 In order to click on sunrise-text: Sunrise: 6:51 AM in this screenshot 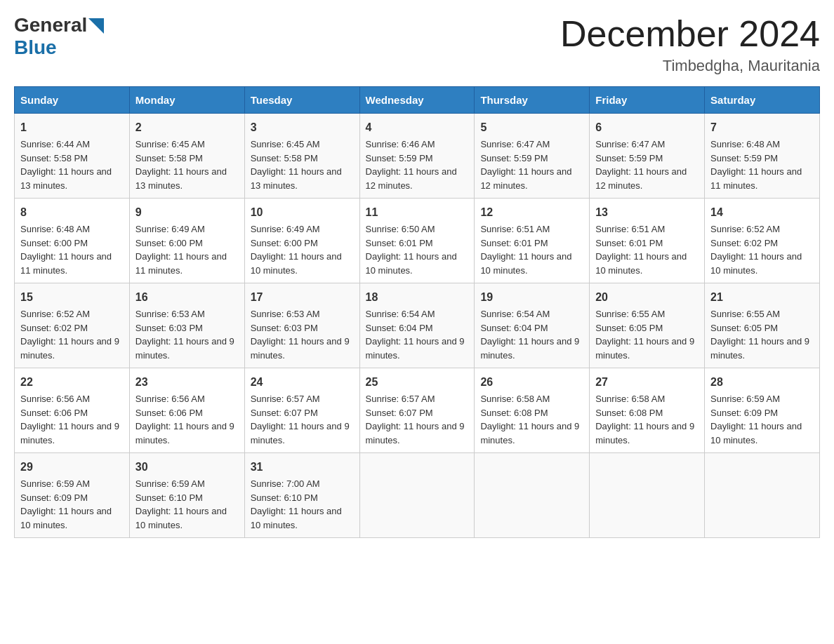, I will do `click(647, 229)`.